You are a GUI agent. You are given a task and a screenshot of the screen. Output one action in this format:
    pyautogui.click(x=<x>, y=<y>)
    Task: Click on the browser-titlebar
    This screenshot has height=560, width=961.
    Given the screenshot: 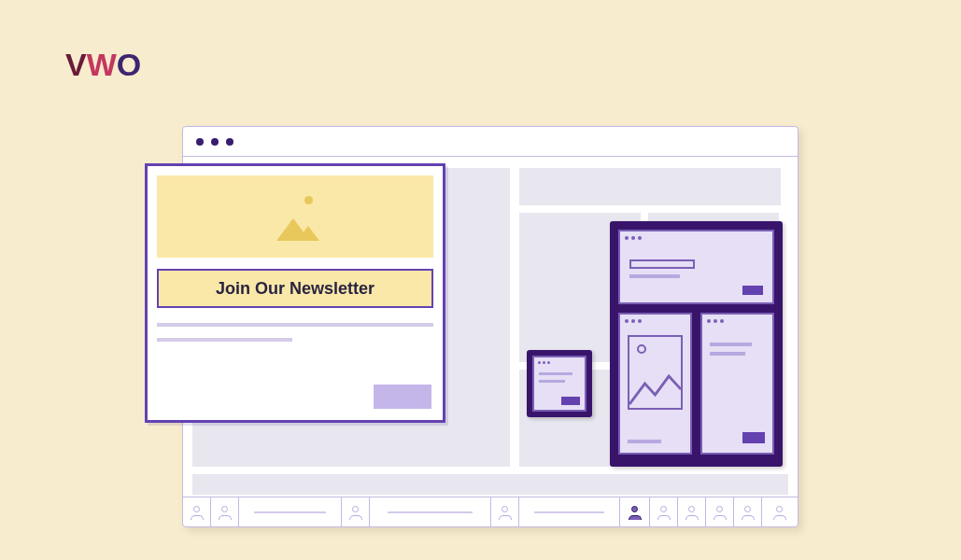 What is the action you would take?
    pyautogui.click(x=490, y=142)
    